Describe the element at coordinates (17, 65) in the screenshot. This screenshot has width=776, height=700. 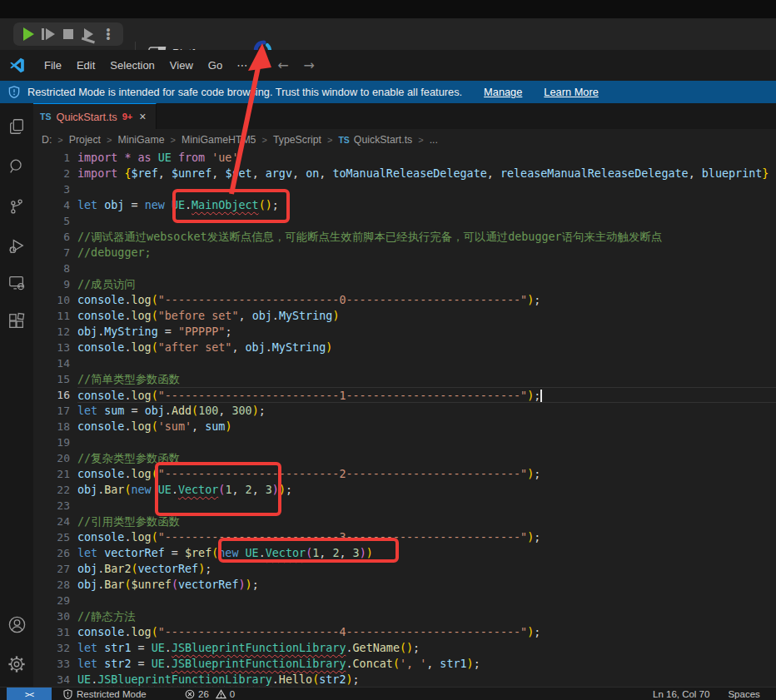
I see `vscode-logo` at that location.